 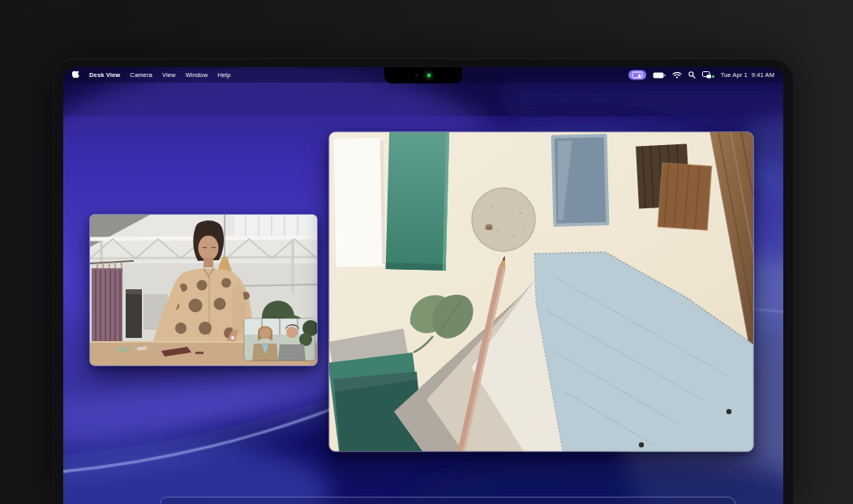 I want to click on wifi-icon, so click(x=677, y=75).